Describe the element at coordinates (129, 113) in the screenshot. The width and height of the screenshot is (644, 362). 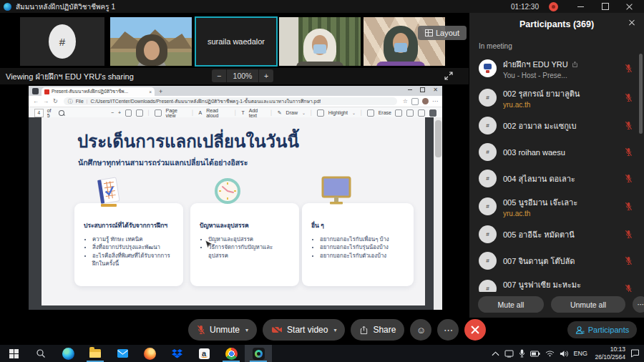
I see `rotate-icon` at that location.